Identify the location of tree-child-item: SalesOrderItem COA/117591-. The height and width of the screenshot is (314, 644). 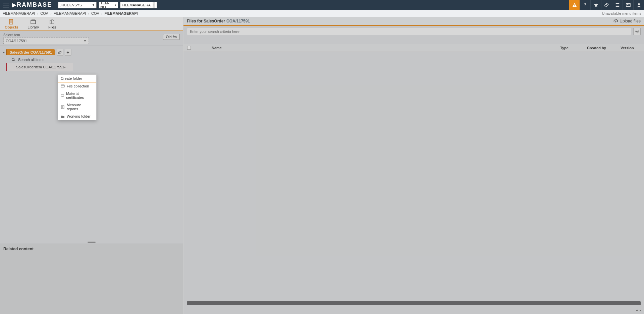
(40, 67).